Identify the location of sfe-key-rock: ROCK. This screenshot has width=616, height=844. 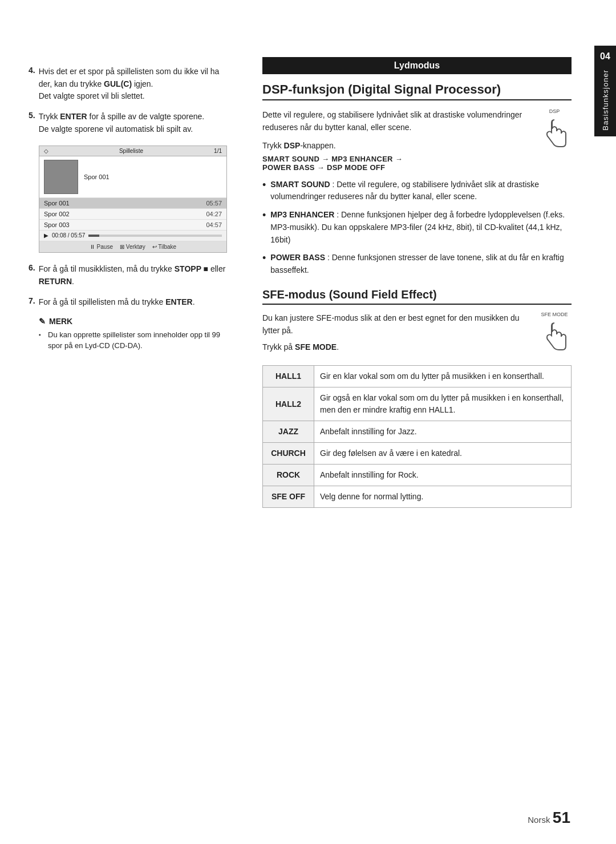
(289, 475).